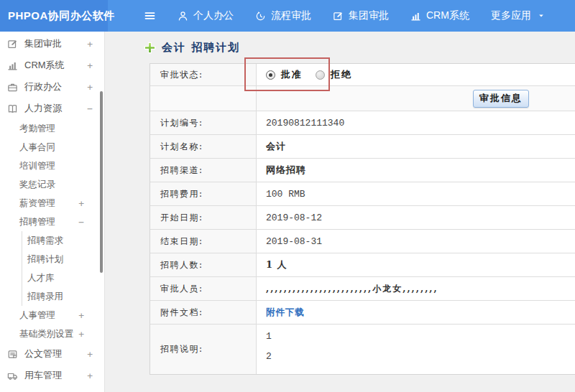  Describe the element at coordinates (269, 356) in the screenshot. I see `field-value-line: 2` at that location.